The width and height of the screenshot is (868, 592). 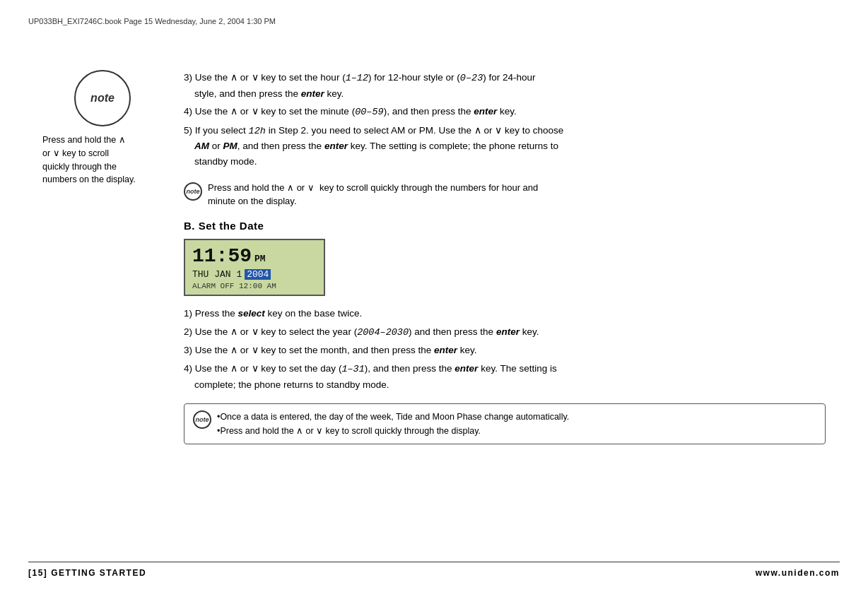 What do you see at coordinates (505, 146) in the screenshot?
I see `step-5: 5) If you select 12h in Step 2. you need…` at bounding box center [505, 146].